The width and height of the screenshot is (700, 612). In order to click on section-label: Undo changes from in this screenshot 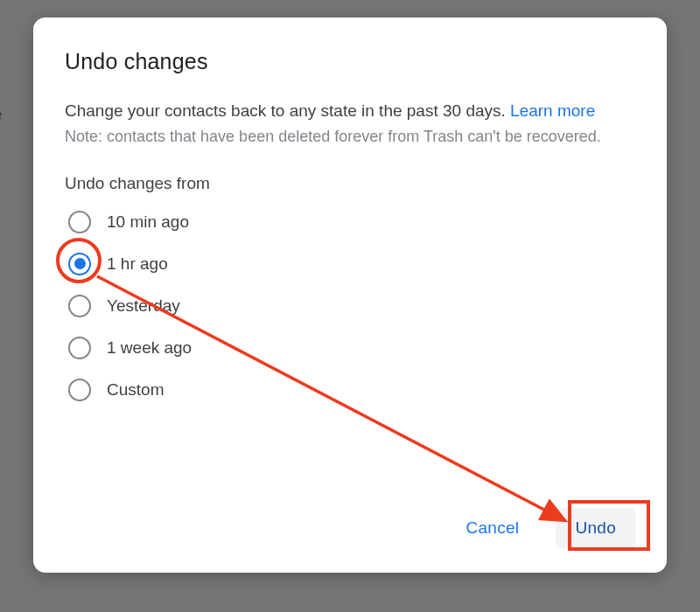, I will do `click(350, 184)`.